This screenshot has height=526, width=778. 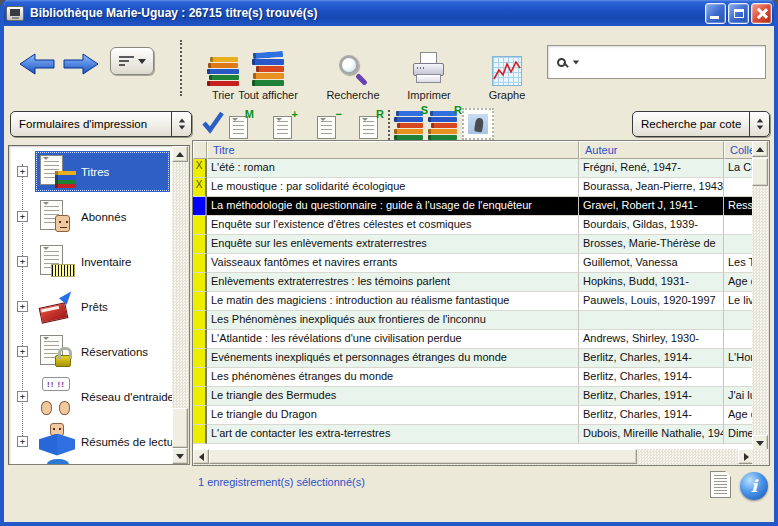 I want to click on table-row: Le triangle des Bermudes Berlitz, Charle…, so click(x=474, y=396).